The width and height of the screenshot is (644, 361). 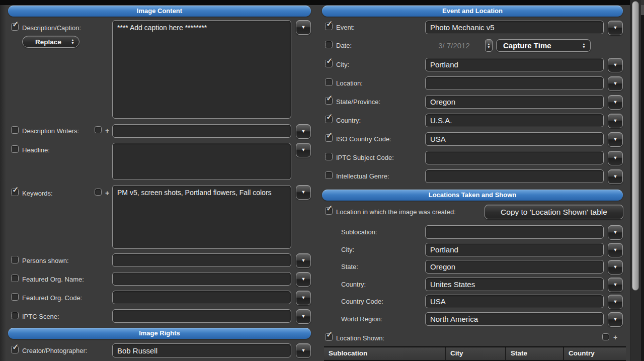 What do you see at coordinates (303, 298) in the screenshot?
I see `featured-org-code-dropdown-button: ▼` at bounding box center [303, 298].